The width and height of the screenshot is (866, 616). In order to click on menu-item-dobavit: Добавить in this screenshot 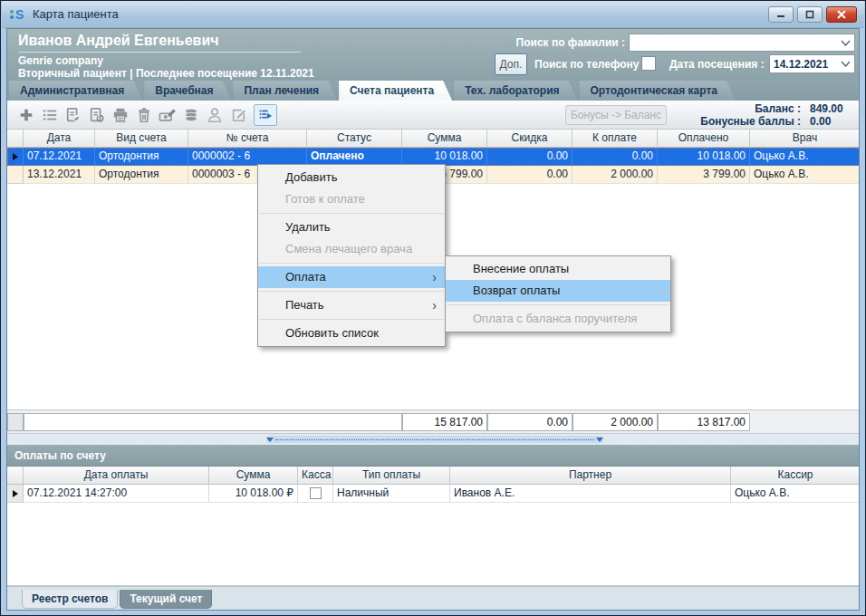, I will do `click(351, 178)`.